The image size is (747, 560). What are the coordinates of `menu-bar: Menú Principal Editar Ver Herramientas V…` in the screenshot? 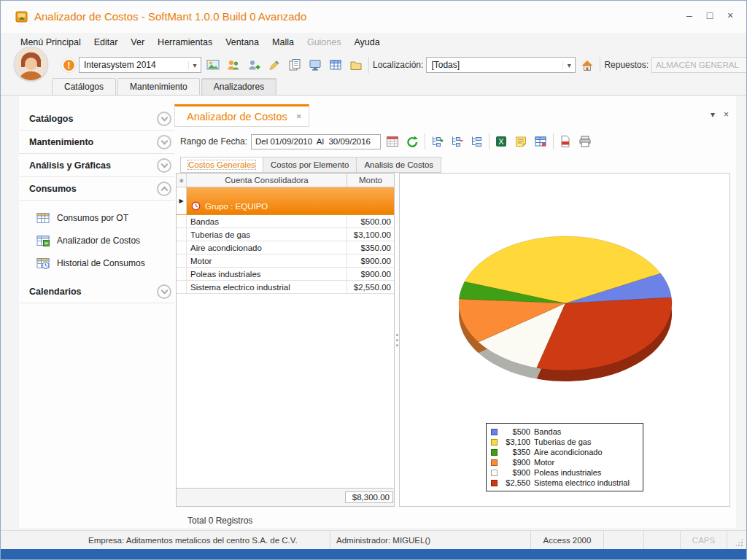 It's located at (374, 42).